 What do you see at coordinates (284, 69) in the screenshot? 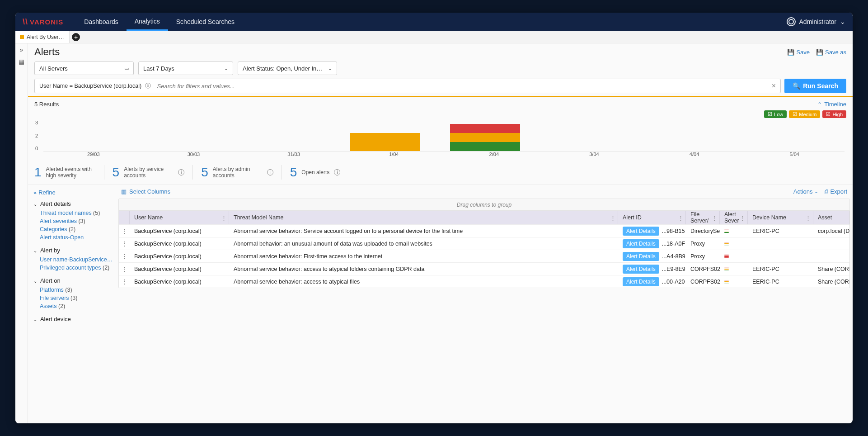
I see `status-filter-label: Alert Status: Open, Under Investigati...` at bounding box center [284, 69].